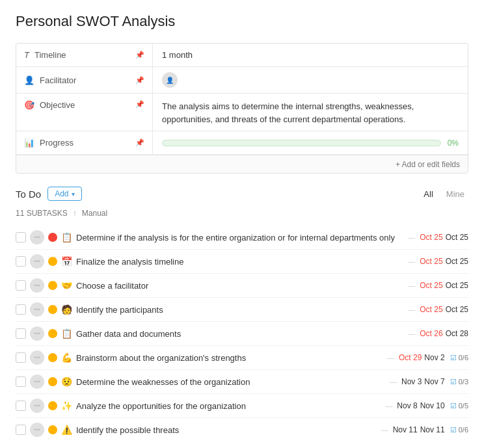 The image size is (484, 448). I want to click on timeline-row: T Timeline 📌 1 month, so click(242, 55).